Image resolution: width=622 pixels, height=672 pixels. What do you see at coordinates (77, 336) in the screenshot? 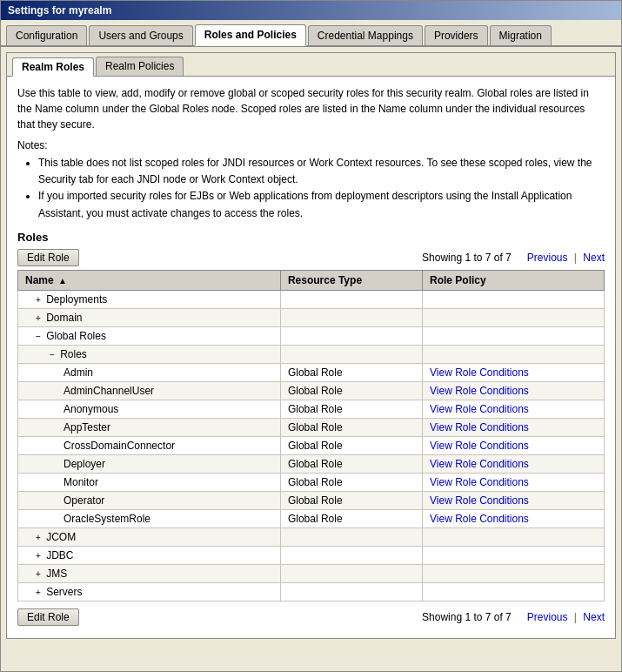
I see `row-global-roles-label: Global Roles` at bounding box center [77, 336].